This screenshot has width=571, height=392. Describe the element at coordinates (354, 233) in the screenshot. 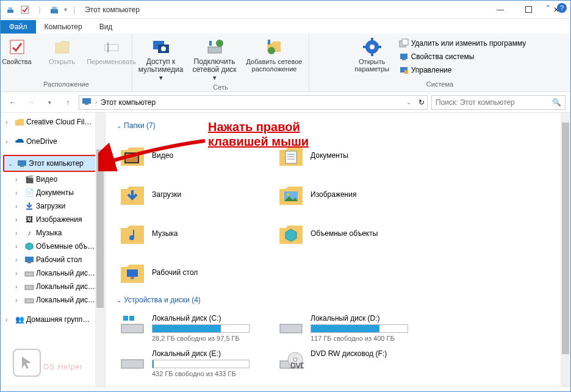

I see `folder-3d: Объемные объекты` at that location.